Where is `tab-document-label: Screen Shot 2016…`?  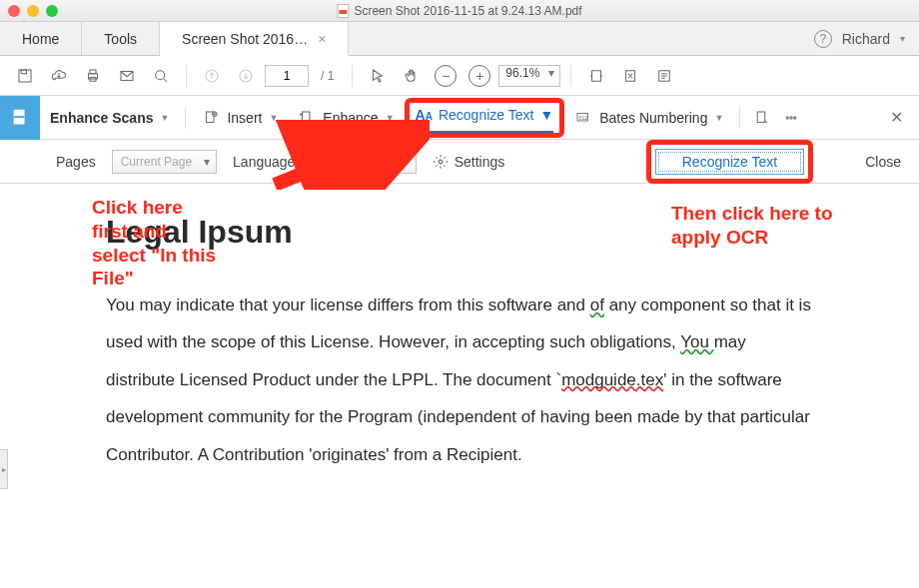 tab-document-label: Screen Shot 2016… is located at coordinates (245, 39).